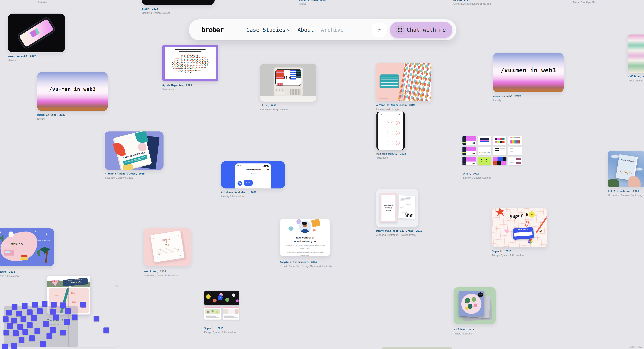 The width and height of the screenshot is (644, 349). What do you see at coordinates (306, 30) in the screenshot?
I see `nav-item-about: About` at bounding box center [306, 30].